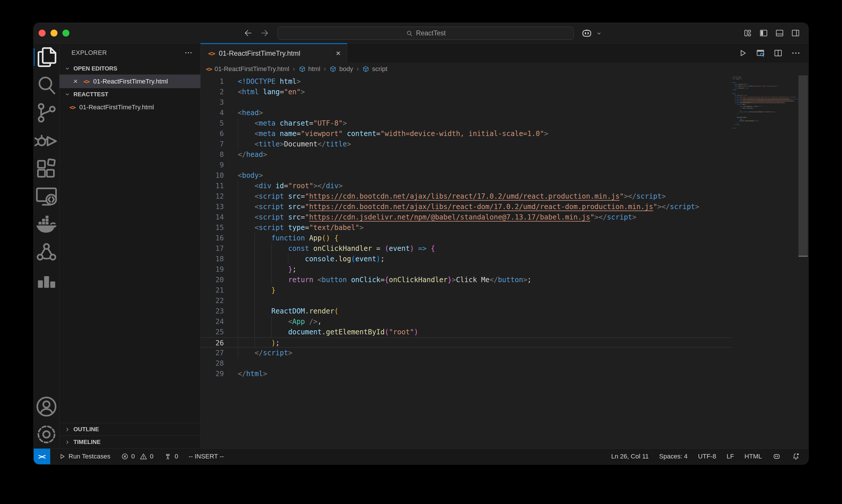  What do you see at coordinates (46, 224) in the screenshot?
I see `activity-docker-button` at bounding box center [46, 224].